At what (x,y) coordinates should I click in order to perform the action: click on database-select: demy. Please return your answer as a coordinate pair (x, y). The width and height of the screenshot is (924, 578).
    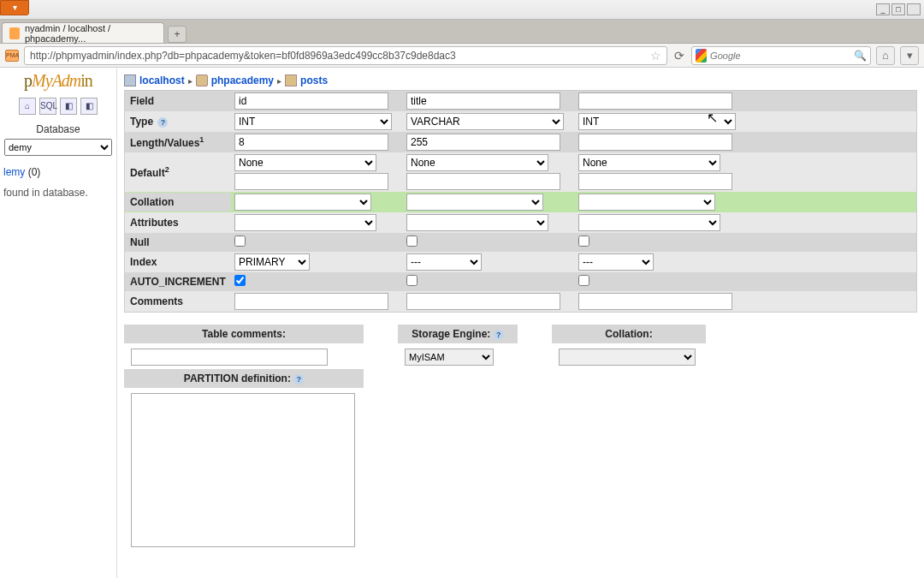
    Looking at the image, I should click on (58, 147).